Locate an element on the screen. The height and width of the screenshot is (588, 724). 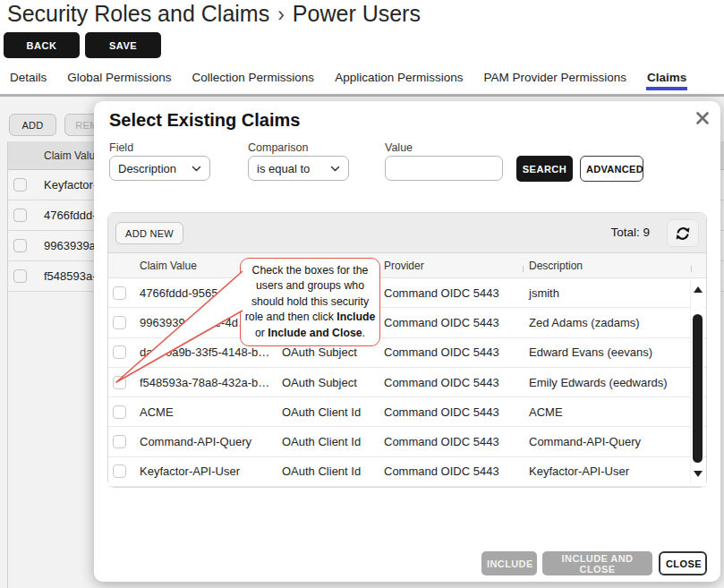
breadcrumb: Security Roles and Claims›Power Users is located at coordinates (214, 14).